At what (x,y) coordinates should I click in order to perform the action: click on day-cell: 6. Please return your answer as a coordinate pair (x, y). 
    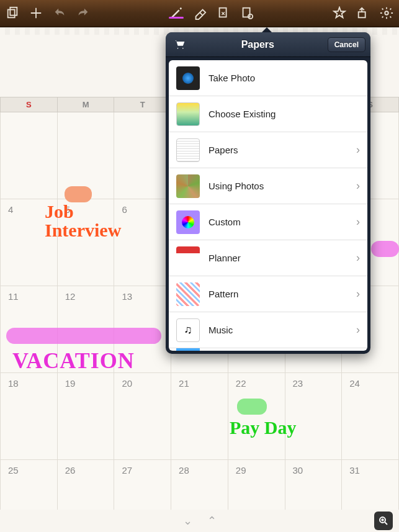
    Looking at the image, I should click on (143, 243).